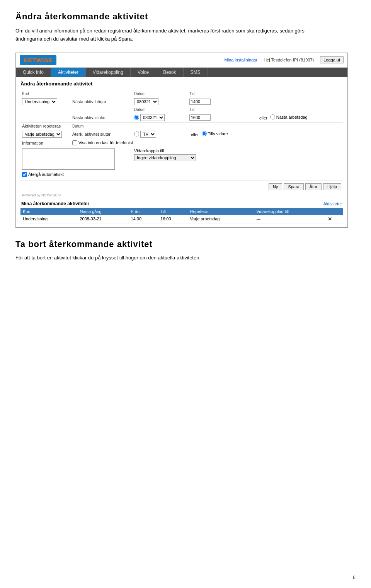 The width and height of the screenshot is (371, 588). What do you see at coordinates (264, 118) in the screenshot?
I see `eller-label: eller` at bounding box center [264, 118].